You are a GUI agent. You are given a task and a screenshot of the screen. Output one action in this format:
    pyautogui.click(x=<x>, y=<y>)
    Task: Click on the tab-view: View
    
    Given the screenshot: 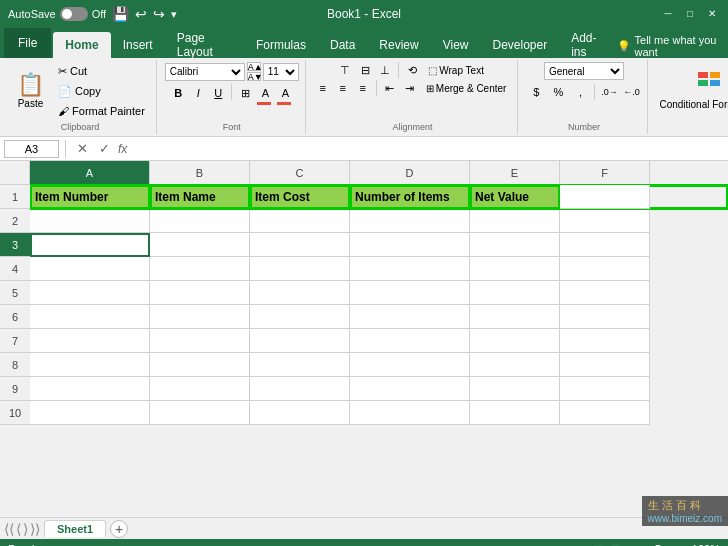 What is the action you would take?
    pyautogui.click(x=456, y=45)
    